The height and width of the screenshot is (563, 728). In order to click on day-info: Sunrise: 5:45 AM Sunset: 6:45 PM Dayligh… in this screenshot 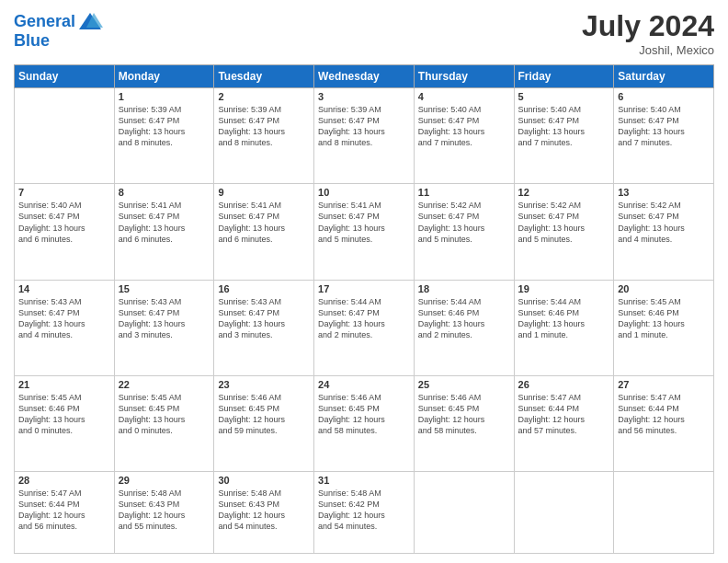, I will do `click(165, 414)`.